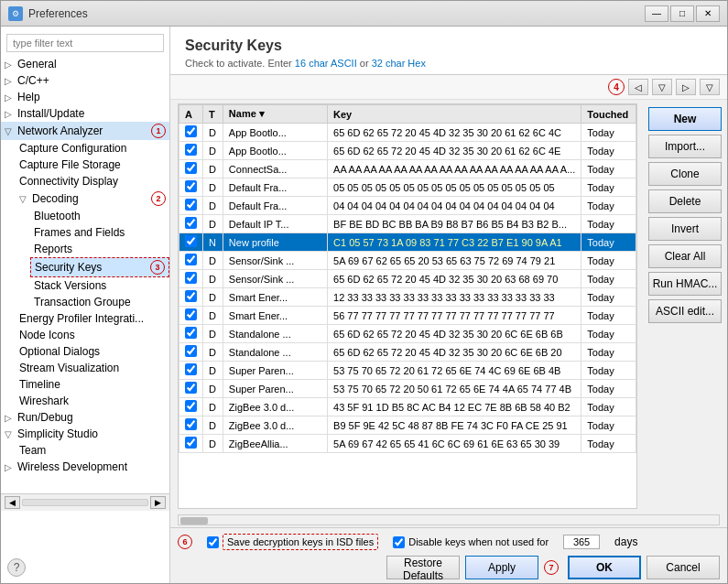  What do you see at coordinates (85, 417) in the screenshot?
I see `sidebar-item-run-debug: ▷ Run/Debug` at bounding box center [85, 417].